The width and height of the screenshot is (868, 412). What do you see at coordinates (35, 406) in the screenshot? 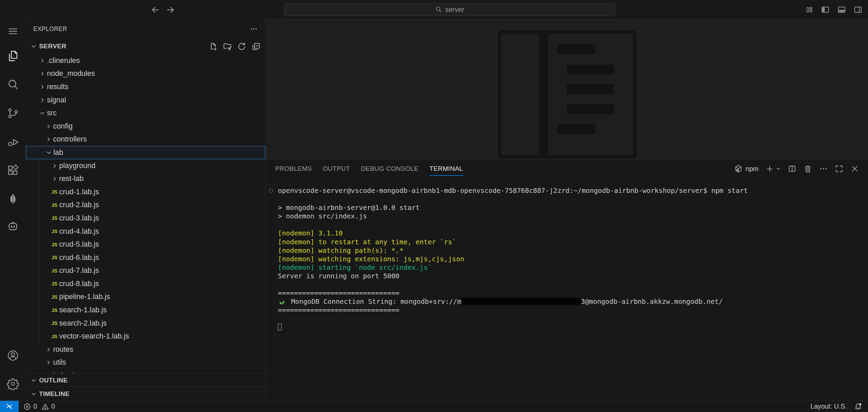
I see `error-count: 0` at bounding box center [35, 406].